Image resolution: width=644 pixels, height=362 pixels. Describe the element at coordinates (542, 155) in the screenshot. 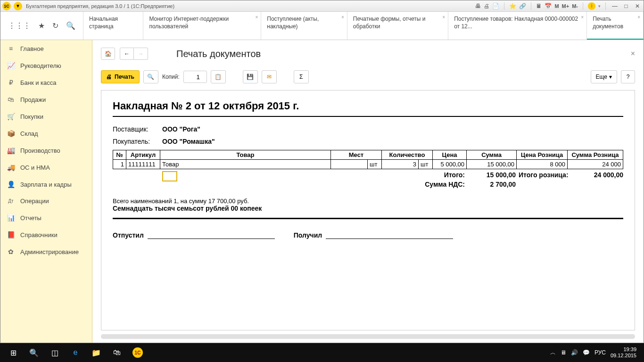

I see `col-rprice: Цена Розница` at that location.